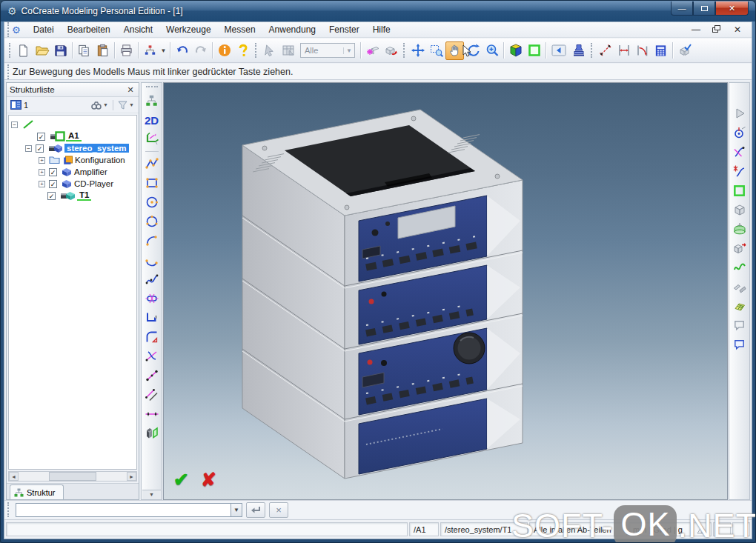 The height and width of the screenshot is (543, 756). What do you see at coordinates (73, 184) in the screenshot?
I see `tree-row-cd-player: + ✓ CD-Player` at bounding box center [73, 184].